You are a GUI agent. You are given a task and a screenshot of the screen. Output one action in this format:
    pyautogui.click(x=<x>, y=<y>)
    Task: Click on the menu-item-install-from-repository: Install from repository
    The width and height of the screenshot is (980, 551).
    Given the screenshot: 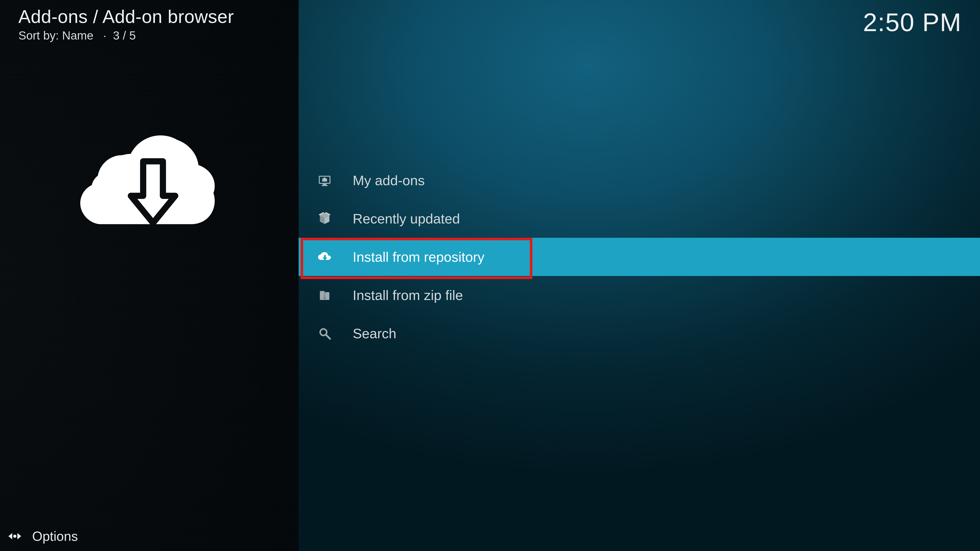 What is the action you would take?
    pyautogui.click(x=639, y=257)
    